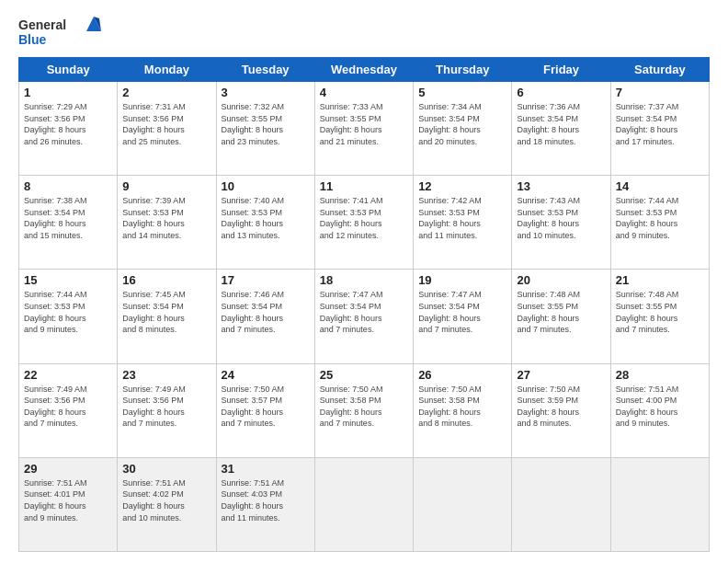  I want to click on day-info: Sunrise: 7:51 AM Sunset: 4:03 PM Dayligh…, so click(266, 500).